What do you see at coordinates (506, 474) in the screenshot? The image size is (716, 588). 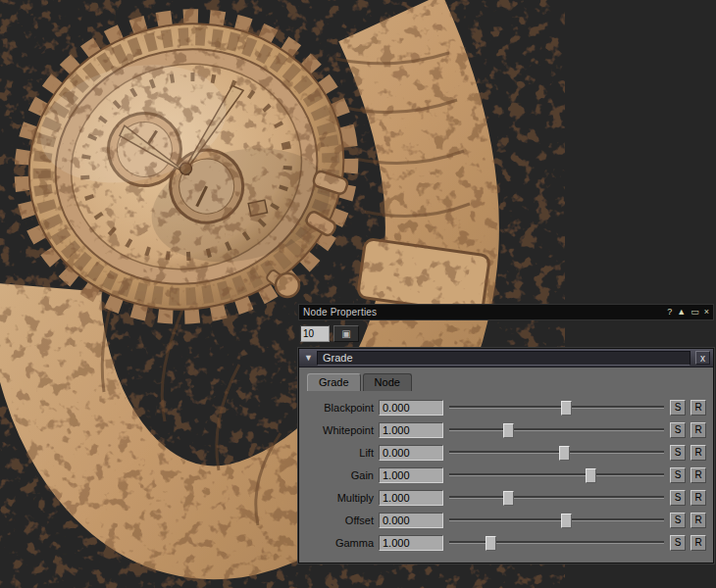 I see `param-row: Gain S R` at bounding box center [506, 474].